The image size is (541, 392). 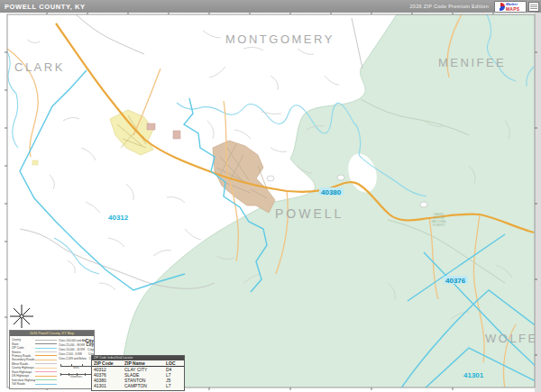 What do you see at coordinates (46, 368) in the screenshot?
I see `county-hwy-sample` at bounding box center [46, 368].